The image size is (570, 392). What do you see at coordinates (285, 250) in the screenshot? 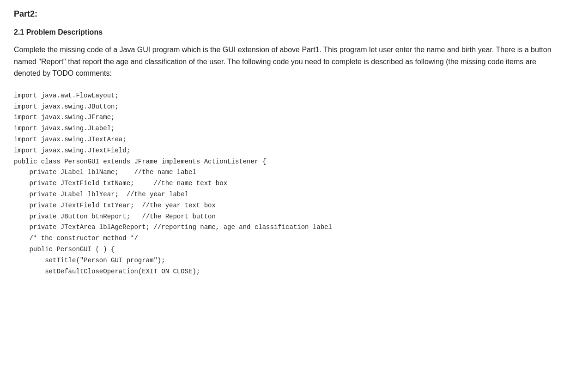
I see `code-line: public PersonGUI ( ) {` at bounding box center [285, 250].